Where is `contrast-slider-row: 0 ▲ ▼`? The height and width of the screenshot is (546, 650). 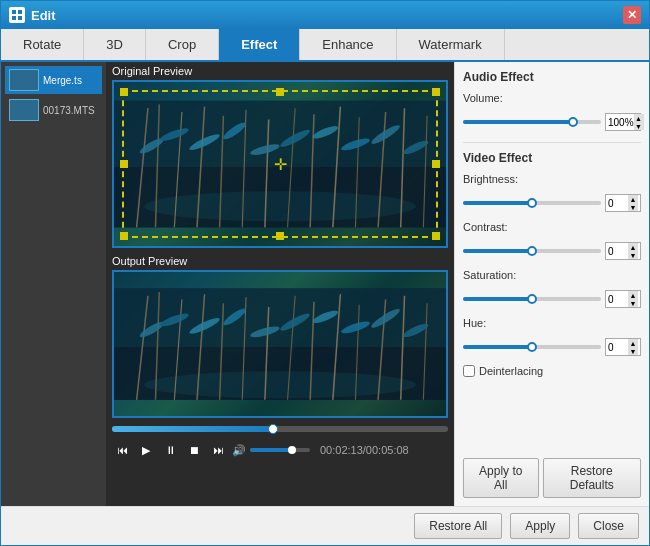 contrast-slider-row: 0 ▲ ▼ is located at coordinates (552, 251).